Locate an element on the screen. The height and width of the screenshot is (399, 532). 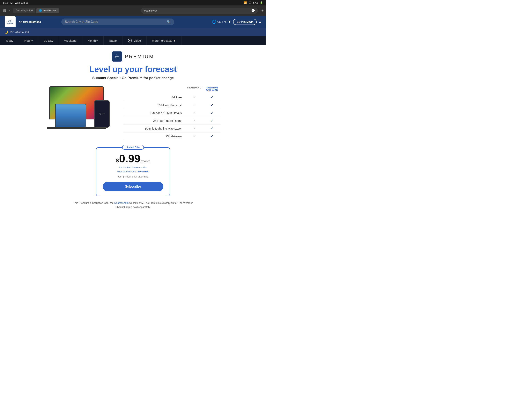
phone-mockup: Thu 7:15a▶ ● ● is located at coordinates (102, 114).